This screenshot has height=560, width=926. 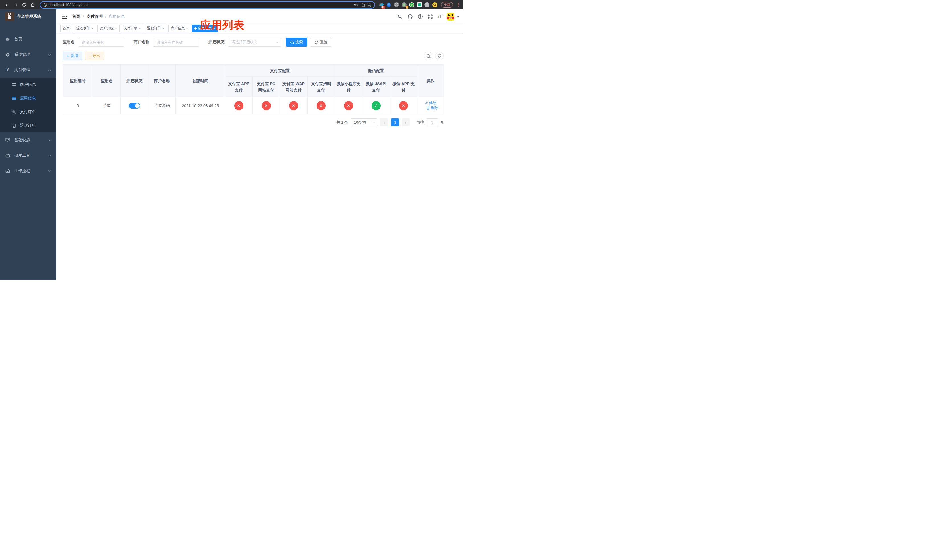 What do you see at coordinates (297, 42) in the screenshot?
I see `search-button: 搜索` at bounding box center [297, 42].